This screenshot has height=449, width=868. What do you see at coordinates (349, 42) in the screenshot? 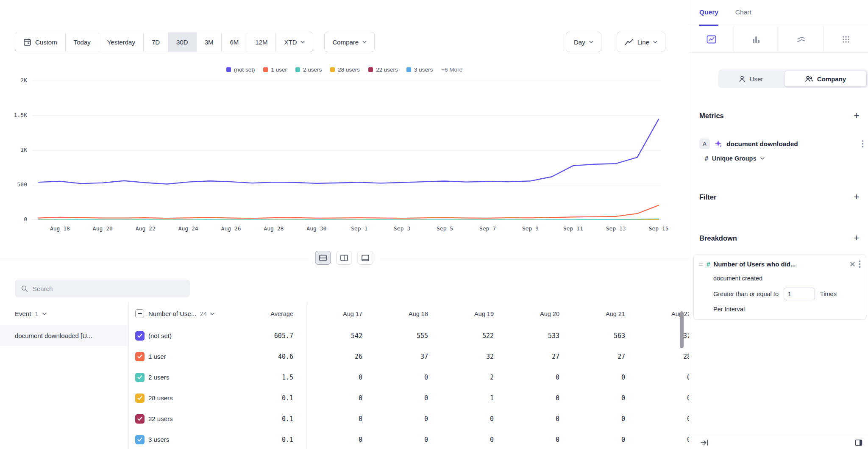
I see `compare-button: Compare` at bounding box center [349, 42].